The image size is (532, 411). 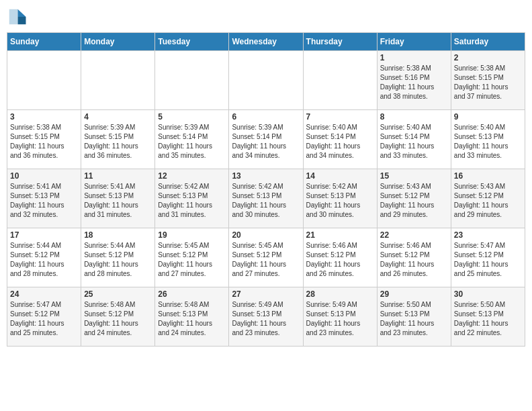 What do you see at coordinates (192, 258) in the screenshot?
I see `calendar-cell: 19Sunrise: 5:45 AM Sunset: 5:12 PM Dayli…` at bounding box center [192, 258].